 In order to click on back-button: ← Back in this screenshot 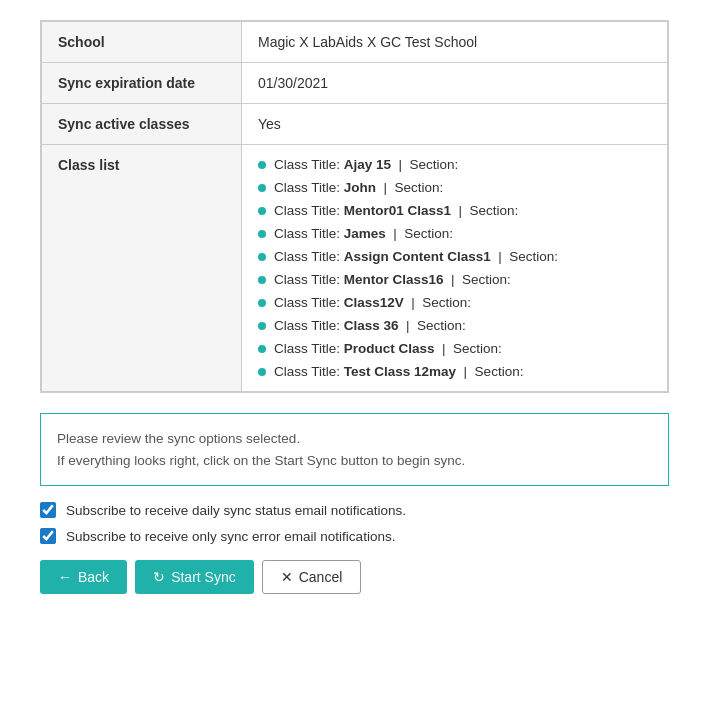, I will do `click(84, 577)`.